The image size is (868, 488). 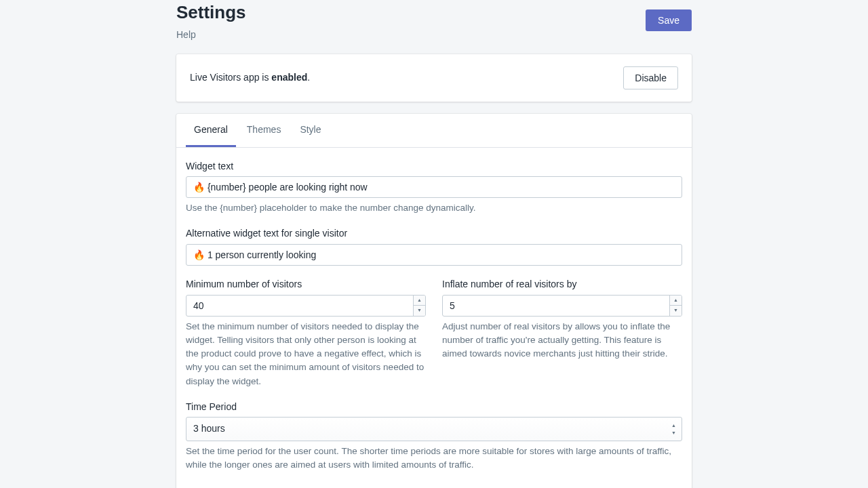 I want to click on inflate-label: Inflate number of real visitors by, so click(x=562, y=285).